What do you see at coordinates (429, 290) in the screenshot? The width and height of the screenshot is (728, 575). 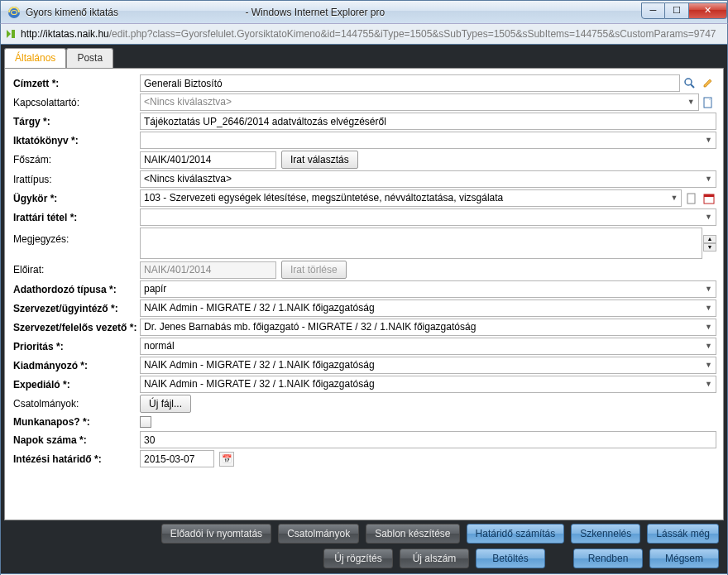 I see `select-adathordozo: papír▼` at bounding box center [429, 290].